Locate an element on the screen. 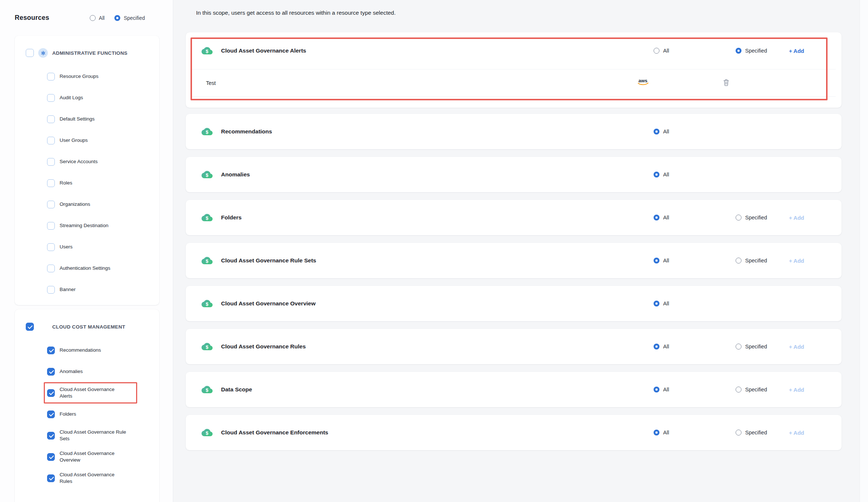 This screenshot has height=502, width=868. scrollbar-track is located at coordinates (864, 251).